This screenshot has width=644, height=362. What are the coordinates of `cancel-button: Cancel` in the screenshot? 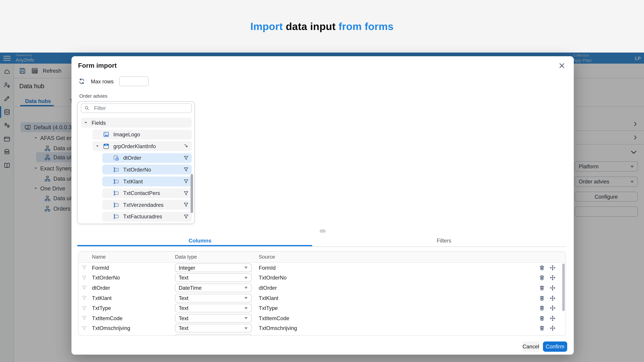 It's located at (531, 347).